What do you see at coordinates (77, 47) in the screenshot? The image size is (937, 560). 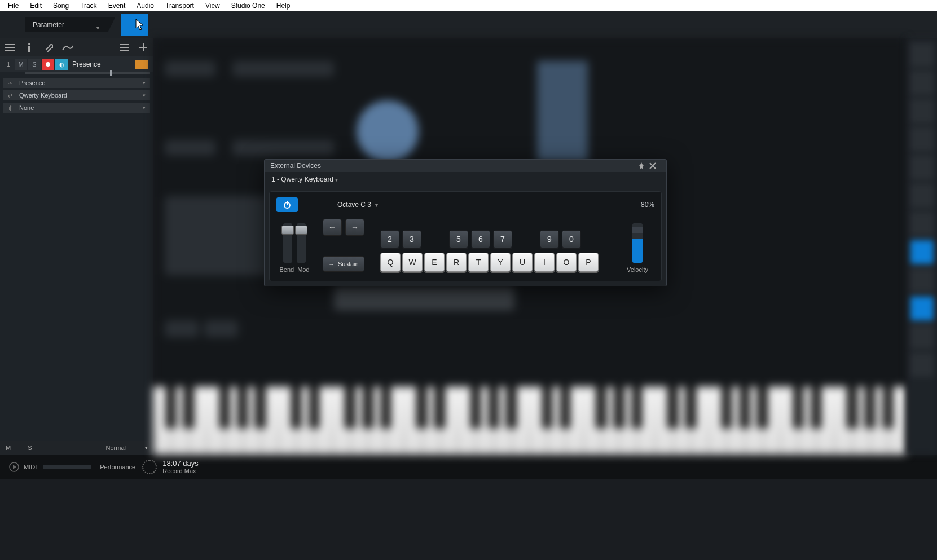 I see `sidebar-toolbar` at bounding box center [77, 47].